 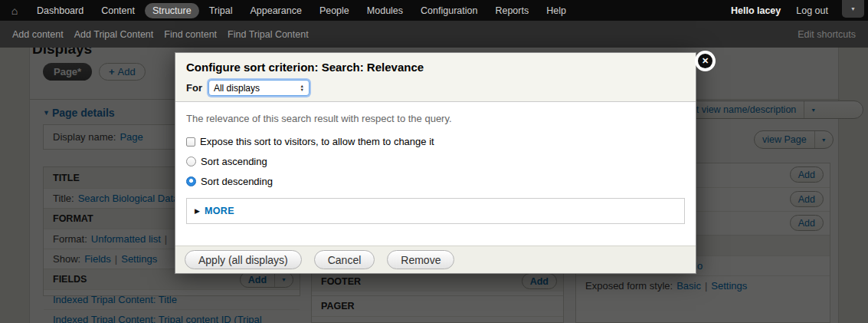 I want to click on for-label: For, so click(x=195, y=87).